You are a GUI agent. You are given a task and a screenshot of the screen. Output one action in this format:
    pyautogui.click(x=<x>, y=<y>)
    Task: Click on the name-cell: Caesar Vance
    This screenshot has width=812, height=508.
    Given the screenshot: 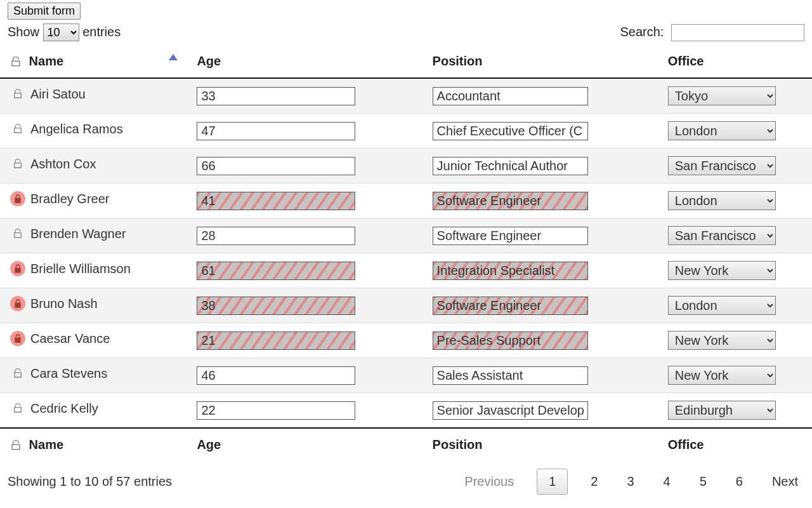 What is the action you would take?
    pyautogui.click(x=93, y=338)
    